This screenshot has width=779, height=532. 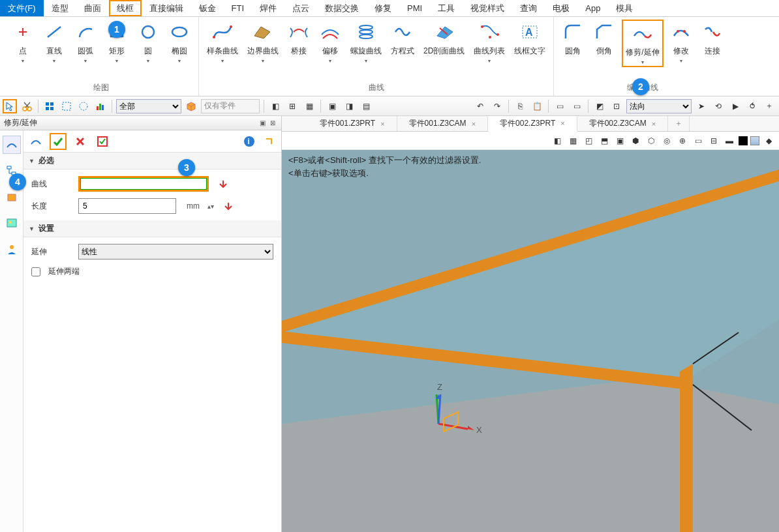 I want to click on menu-fti: FTI, so click(x=238, y=8).